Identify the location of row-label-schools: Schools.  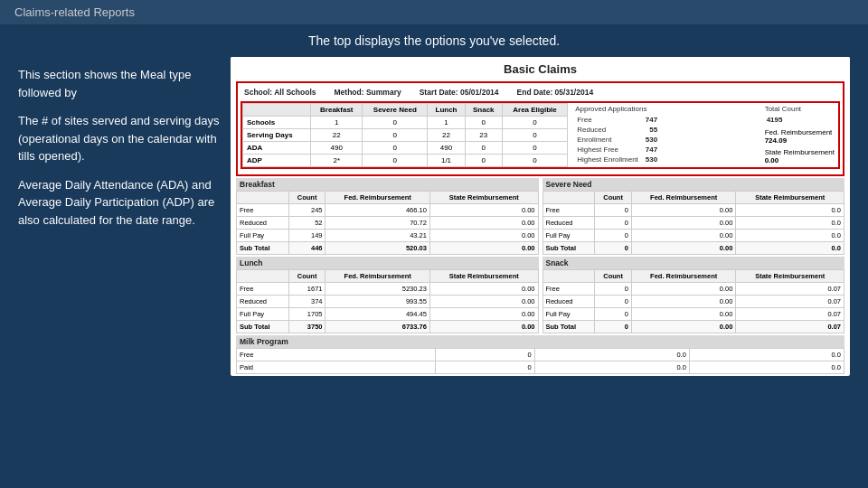
(277, 123).